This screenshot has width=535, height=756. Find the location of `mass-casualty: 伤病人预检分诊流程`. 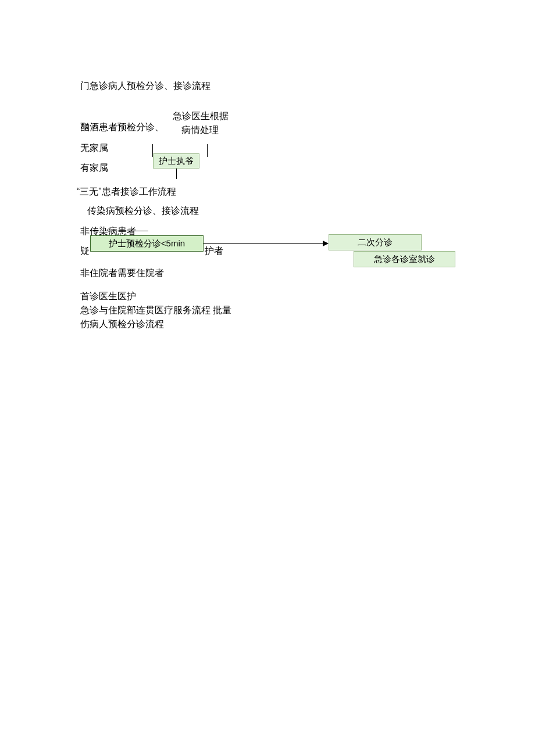

mass-casualty: 伤病人预检分诊流程 is located at coordinates (156, 324).